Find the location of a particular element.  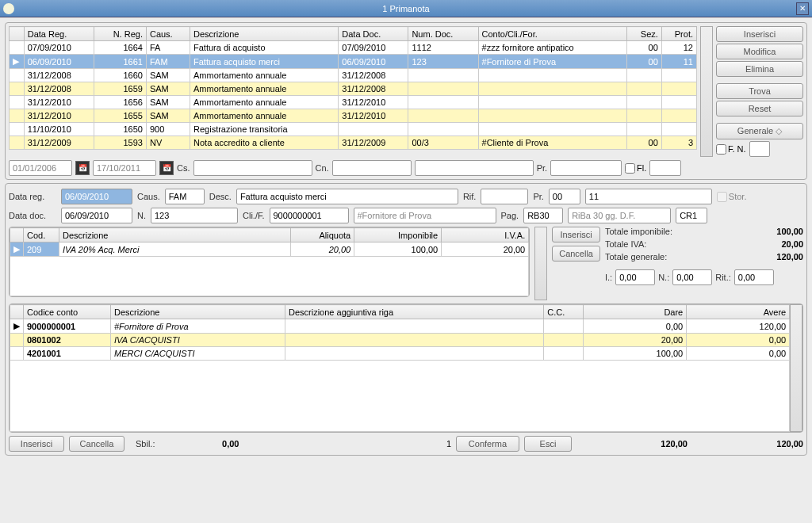

caus-input is located at coordinates (185, 197).